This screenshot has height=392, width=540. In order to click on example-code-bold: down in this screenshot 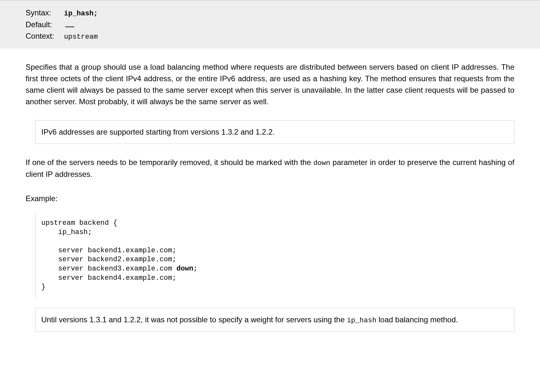, I will do `click(185, 269)`.